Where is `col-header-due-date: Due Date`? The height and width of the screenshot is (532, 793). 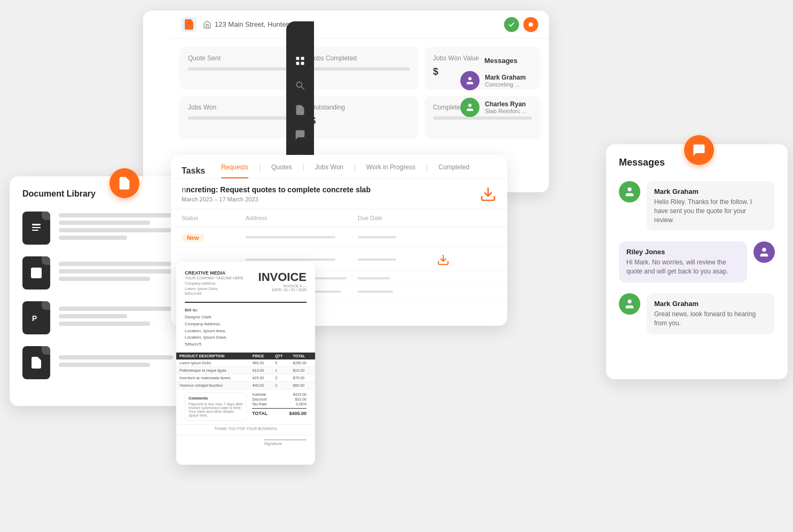
col-header-due-date: Due Date is located at coordinates (390, 218).